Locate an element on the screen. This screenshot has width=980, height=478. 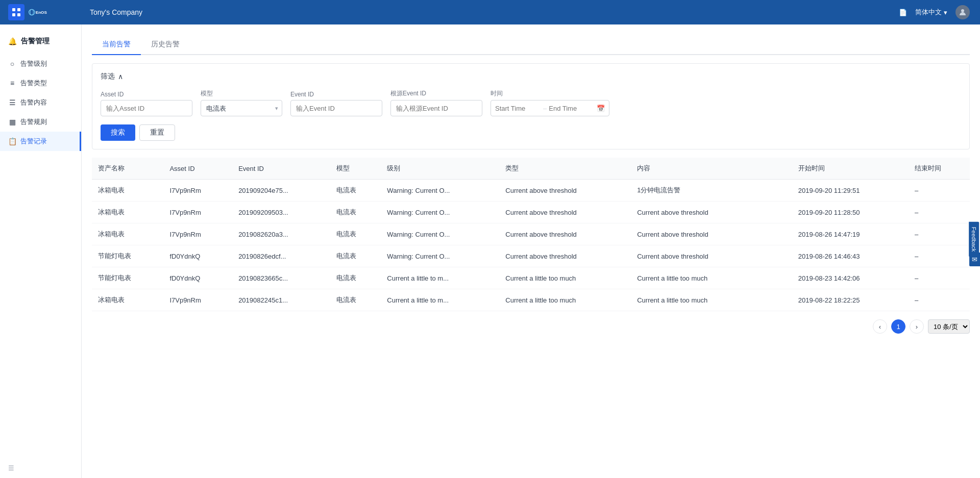
cell-3-8: – is located at coordinates (939, 256).